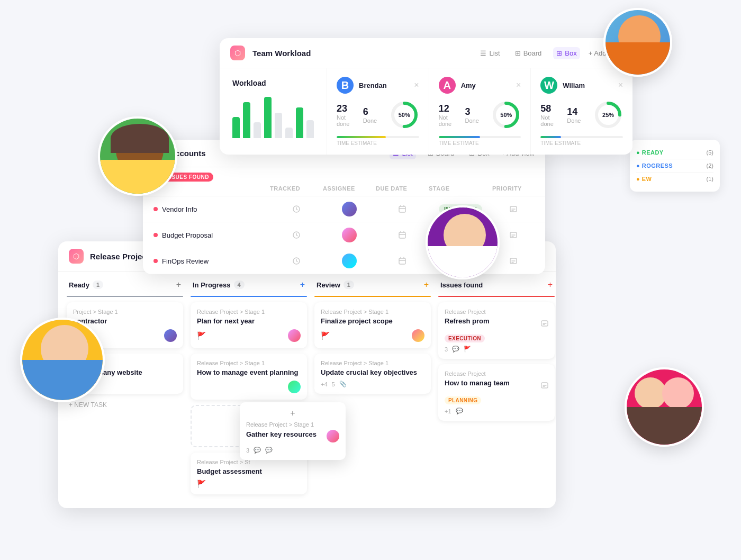 The height and width of the screenshot is (560, 741). I want to click on floating-task-assignee, so click(333, 436).